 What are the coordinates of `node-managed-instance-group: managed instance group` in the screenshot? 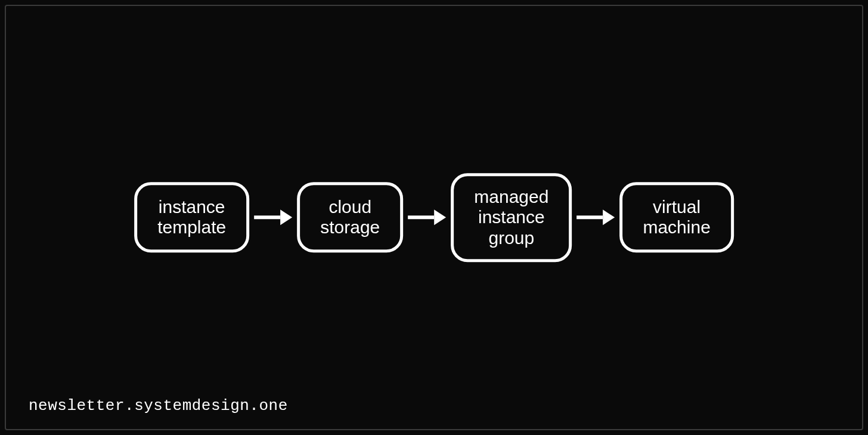 It's located at (512, 218).